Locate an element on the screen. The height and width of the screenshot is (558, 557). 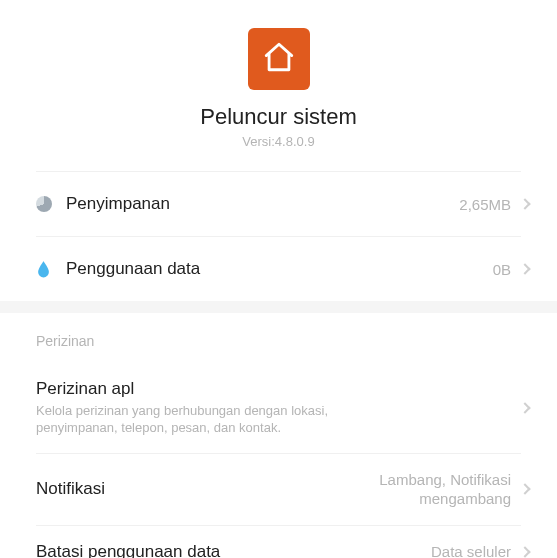
home-icon is located at coordinates (279, 59).